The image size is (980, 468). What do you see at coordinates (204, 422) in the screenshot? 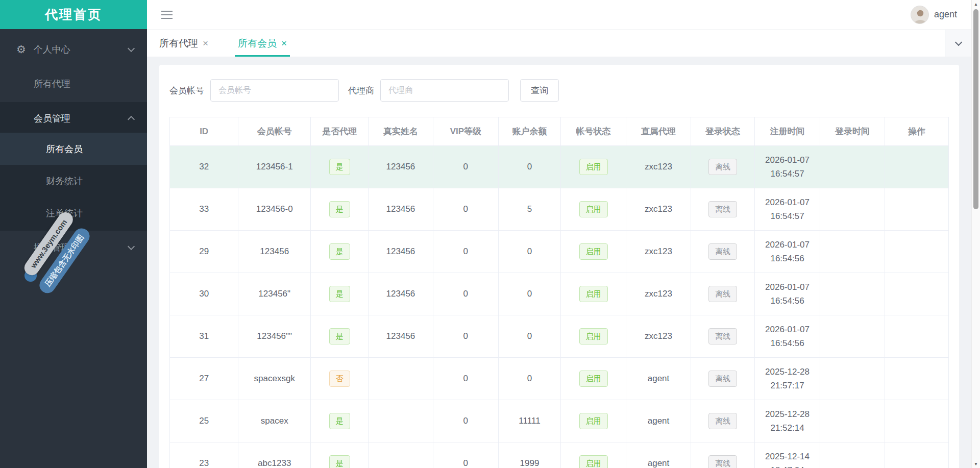
I see `cell-id: 25` at bounding box center [204, 422].